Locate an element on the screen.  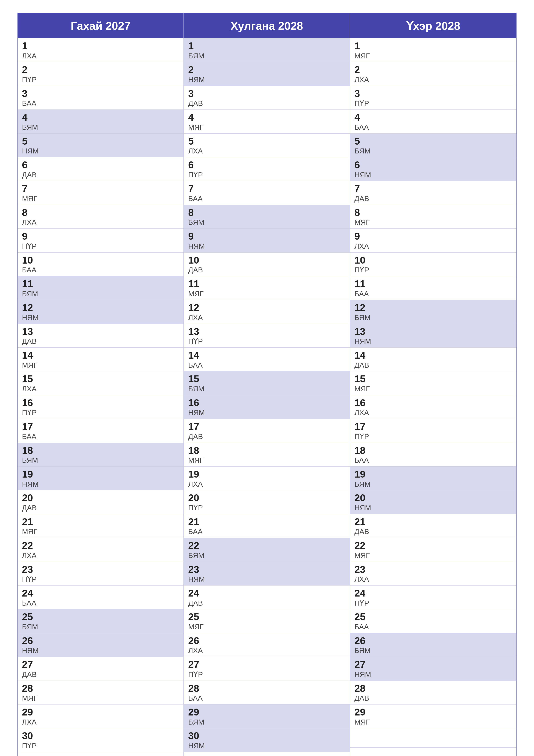
day-row: 3ПҮР is located at coordinates (433, 98).